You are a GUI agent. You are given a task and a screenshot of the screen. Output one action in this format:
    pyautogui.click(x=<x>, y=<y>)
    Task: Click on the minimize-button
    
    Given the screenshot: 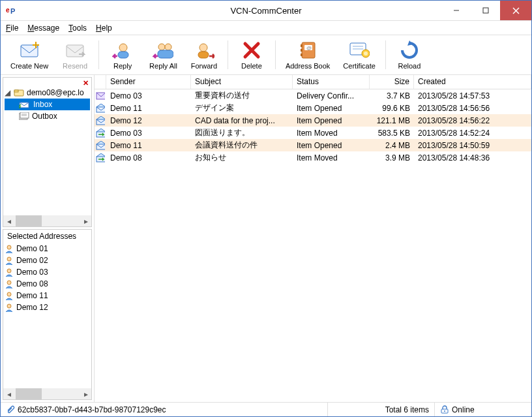 What is the action you would take?
    pyautogui.click(x=456, y=10)
    